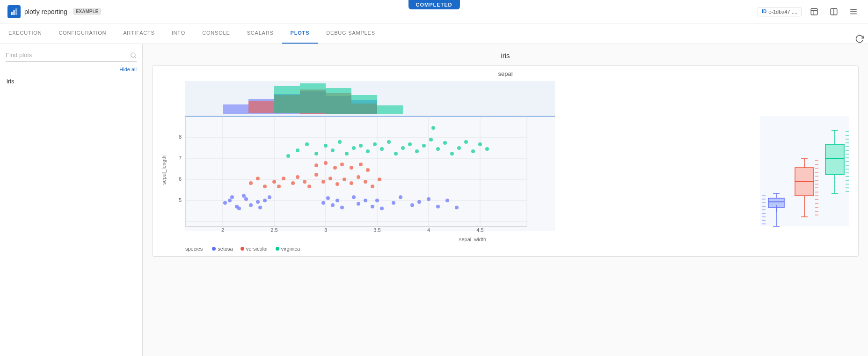  Describe the element at coordinates (216, 33) in the screenshot. I see `tab-console: CONSOLE` at that location.